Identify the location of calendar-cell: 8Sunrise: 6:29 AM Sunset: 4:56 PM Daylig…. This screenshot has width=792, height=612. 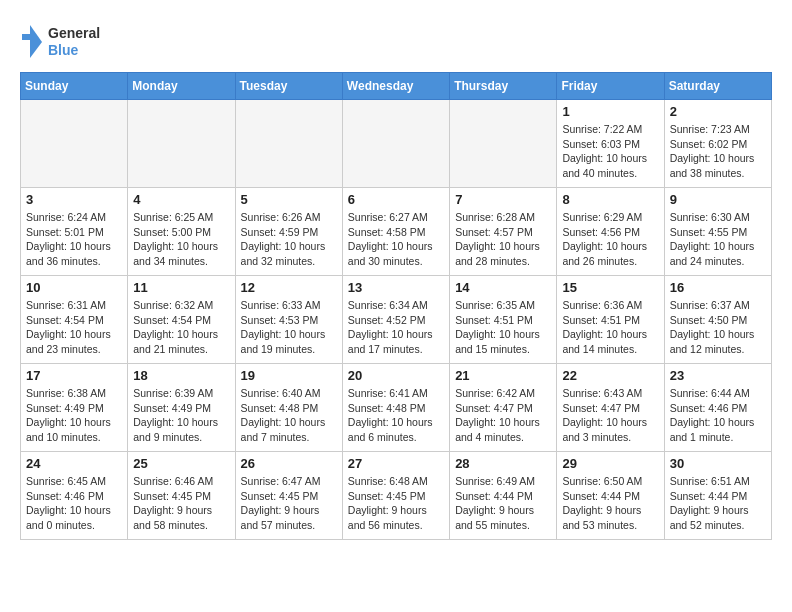
(610, 232).